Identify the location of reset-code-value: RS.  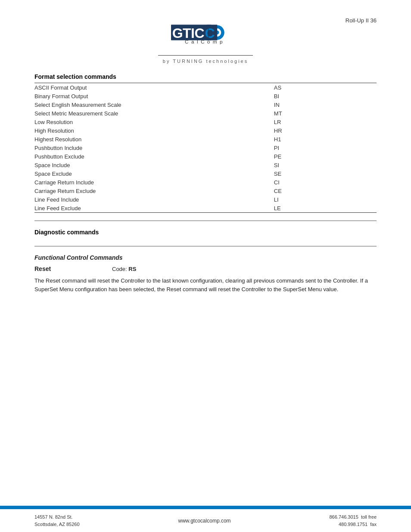
(132, 269).